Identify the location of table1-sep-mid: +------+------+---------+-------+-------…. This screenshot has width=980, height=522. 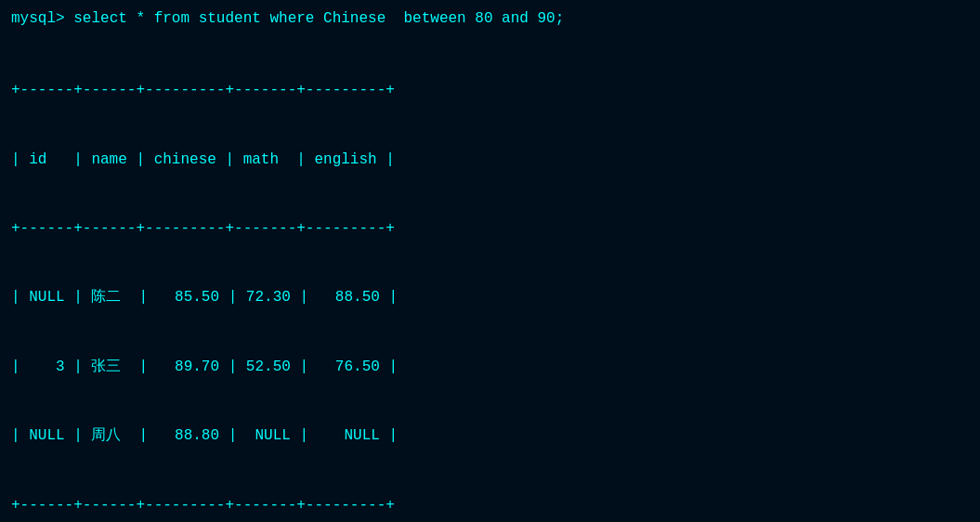
(490, 228).